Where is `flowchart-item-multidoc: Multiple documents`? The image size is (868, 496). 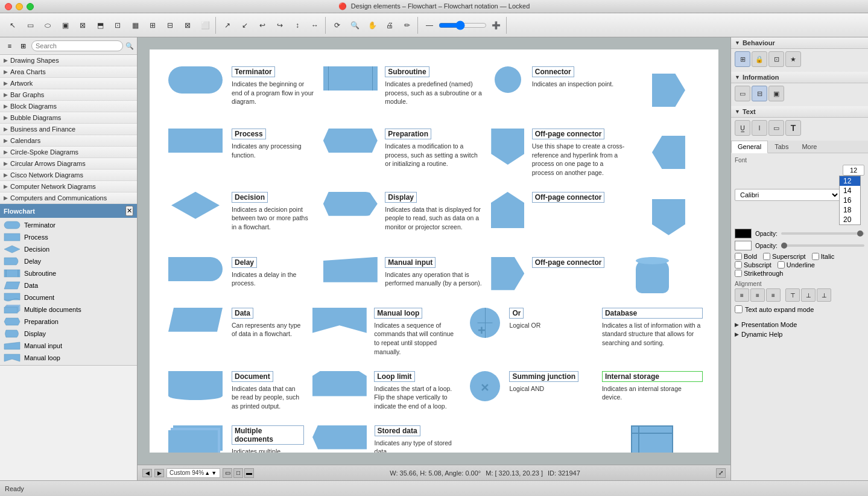 flowchart-item-multidoc: Multiple documents is located at coordinates (69, 310).